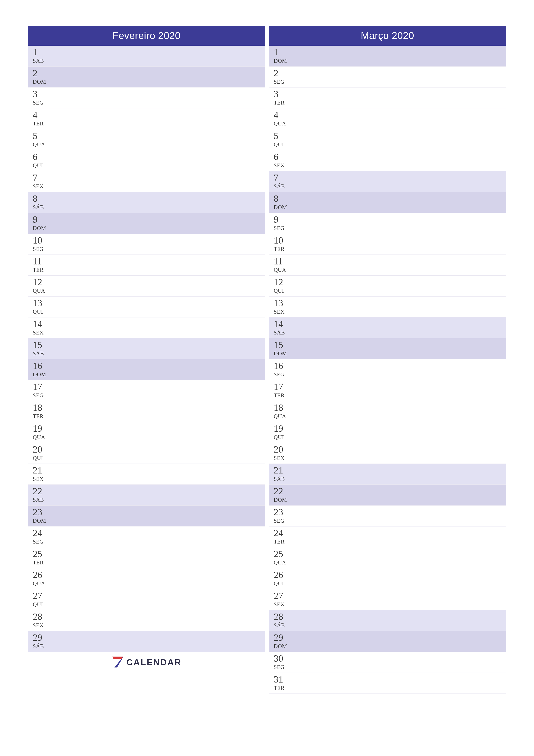 The width and height of the screenshot is (534, 756). I want to click on day-number: 18, so click(149, 408).